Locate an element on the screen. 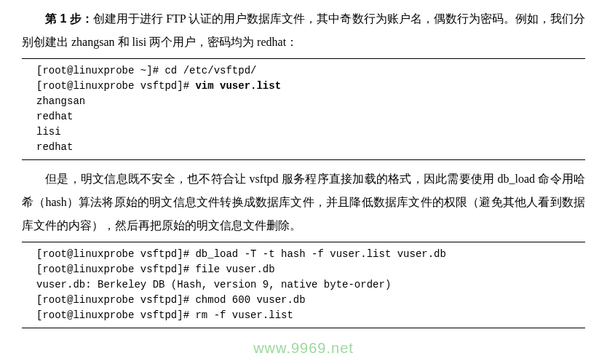 The image size is (607, 364). code1-line2-cmd: vim vuser.list is located at coordinates (238, 86).